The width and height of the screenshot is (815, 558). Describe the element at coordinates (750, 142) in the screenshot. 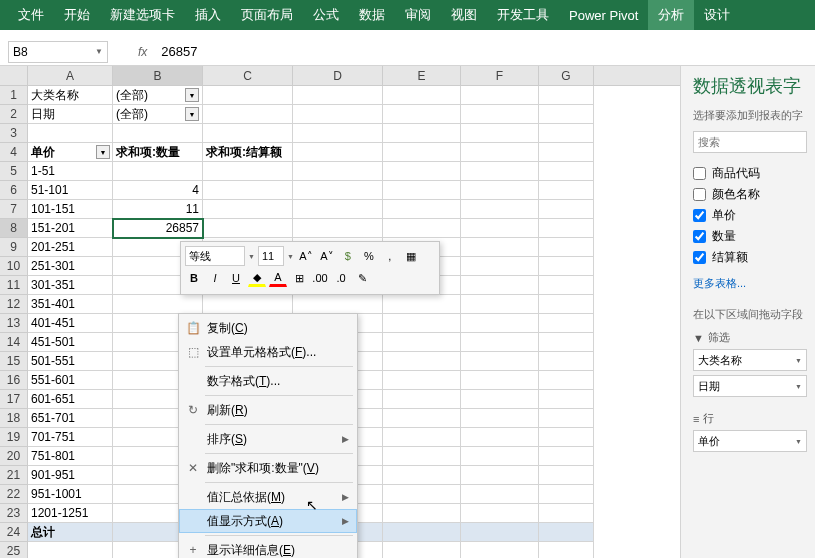

I see `field-search-input` at that location.